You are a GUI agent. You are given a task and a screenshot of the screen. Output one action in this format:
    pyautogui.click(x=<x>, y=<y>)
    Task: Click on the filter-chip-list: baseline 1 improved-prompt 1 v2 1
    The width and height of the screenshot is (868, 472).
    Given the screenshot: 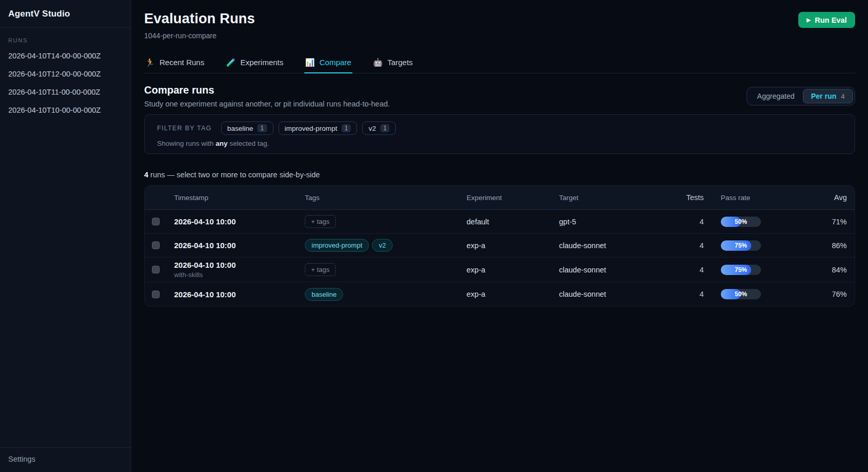 What is the action you would take?
    pyautogui.click(x=309, y=128)
    